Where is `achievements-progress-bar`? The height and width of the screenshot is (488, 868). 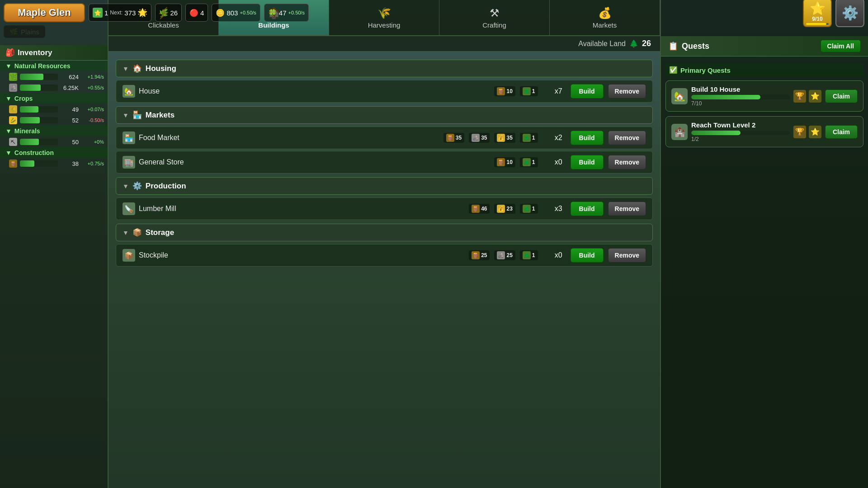
achievements-progress-bar is located at coordinates (817, 24).